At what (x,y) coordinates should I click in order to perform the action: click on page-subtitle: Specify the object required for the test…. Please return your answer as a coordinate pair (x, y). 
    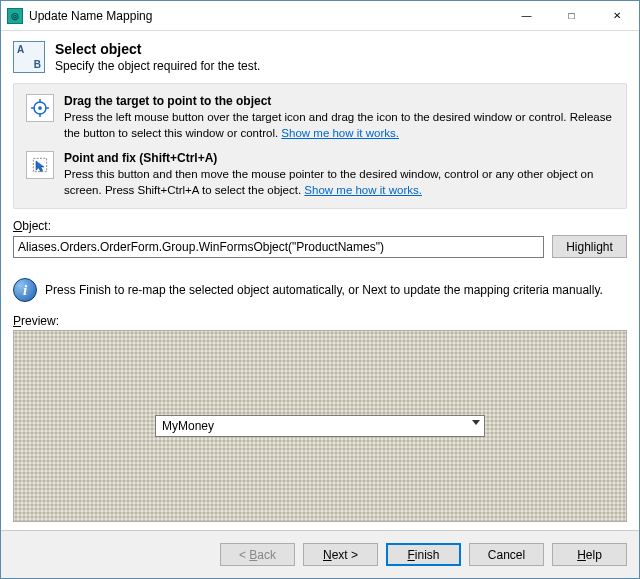
    Looking at the image, I should click on (158, 66).